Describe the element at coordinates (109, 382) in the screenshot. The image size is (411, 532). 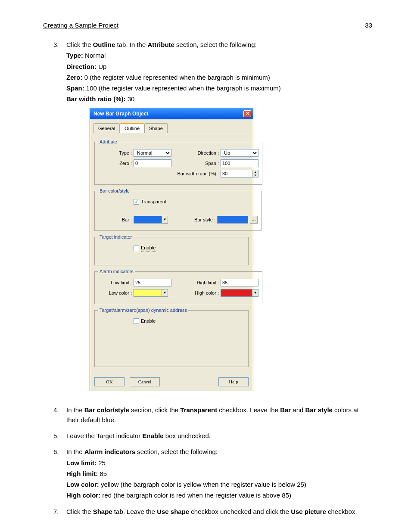
I see `ok-button: OK` at that location.